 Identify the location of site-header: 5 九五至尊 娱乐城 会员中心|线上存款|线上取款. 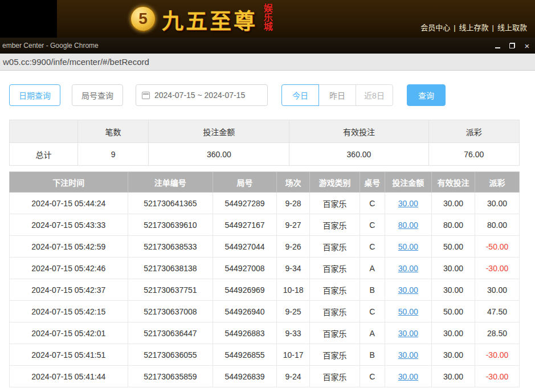
(268, 19).